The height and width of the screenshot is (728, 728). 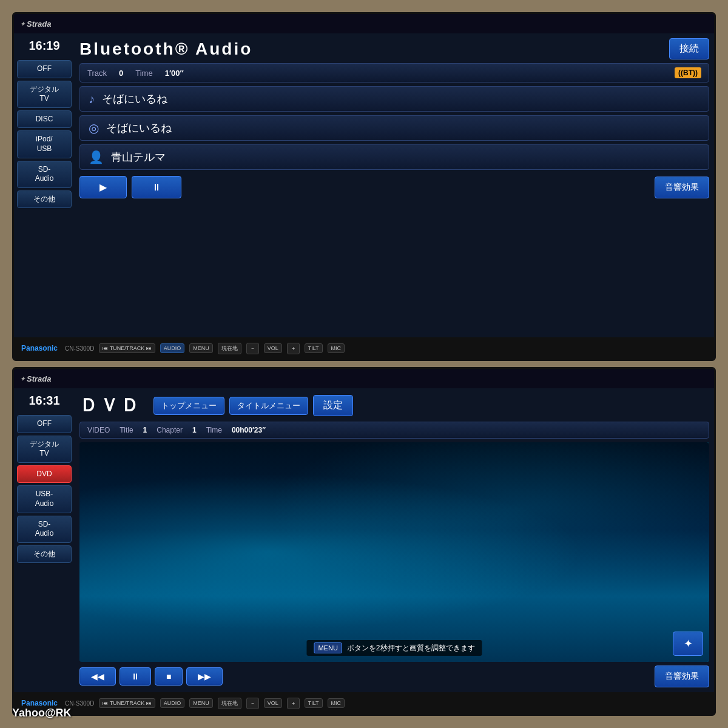 What do you see at coordinates (97, 73) in the screenshot?
I see `track-label: Track` at bounding box center [97, 73].